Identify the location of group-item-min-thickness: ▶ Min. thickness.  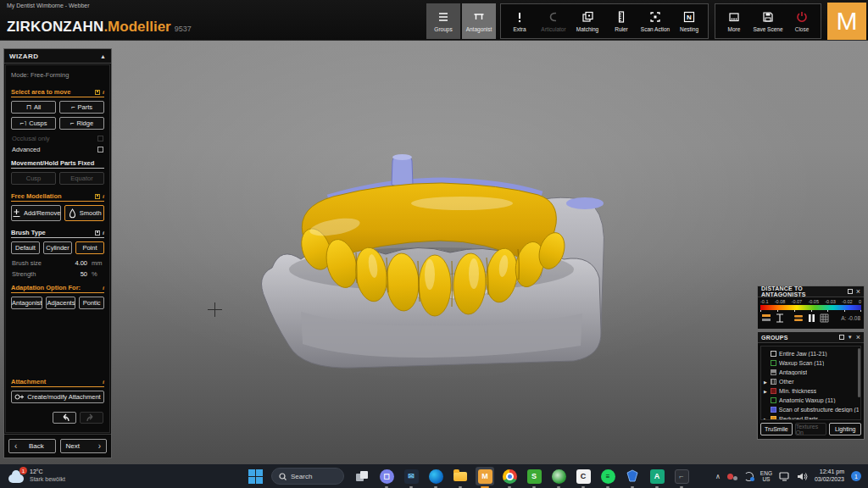
(810, 391).